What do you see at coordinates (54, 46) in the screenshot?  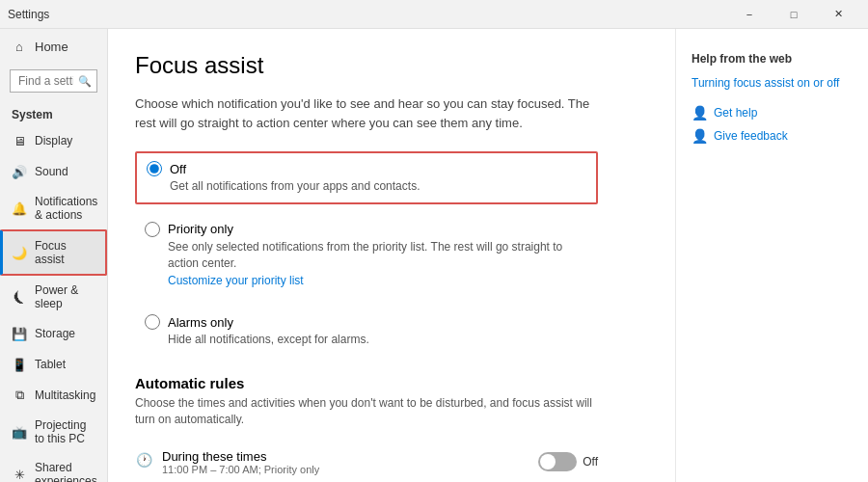 I see `sidebar-home: ⌂ Home` at bounding box center [54, 46].